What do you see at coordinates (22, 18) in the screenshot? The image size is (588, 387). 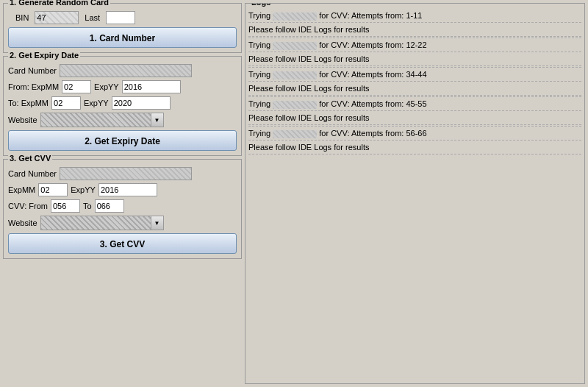 I see `bin-label: BIN` at bounding box center [22, 18].